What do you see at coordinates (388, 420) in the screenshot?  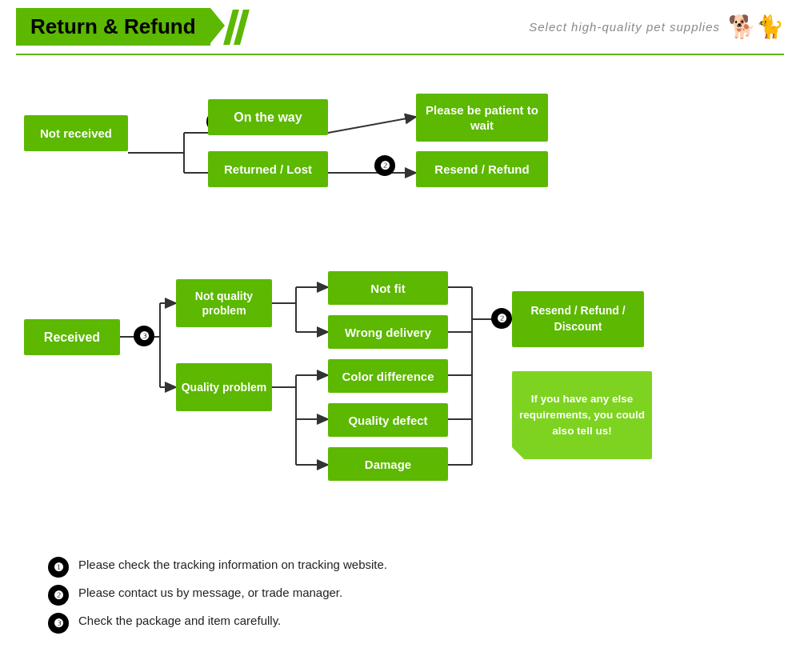 I see `quality-defect-box: Quality defect` at bounding box center [388, 420].